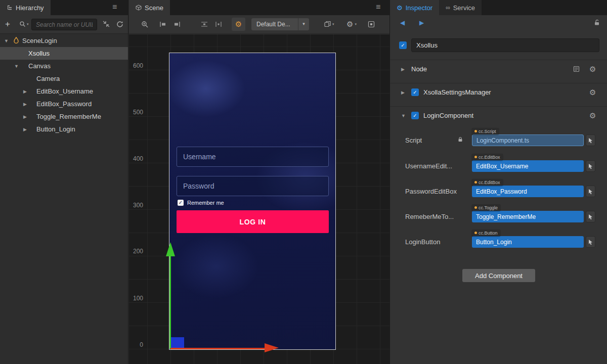 The height and width of the screenshot is (364, 607). Describe the element at coordinates (64, 40) in the screenshot. I see `tree-row-scenelogin: ▼ SceneLogin` at that location.